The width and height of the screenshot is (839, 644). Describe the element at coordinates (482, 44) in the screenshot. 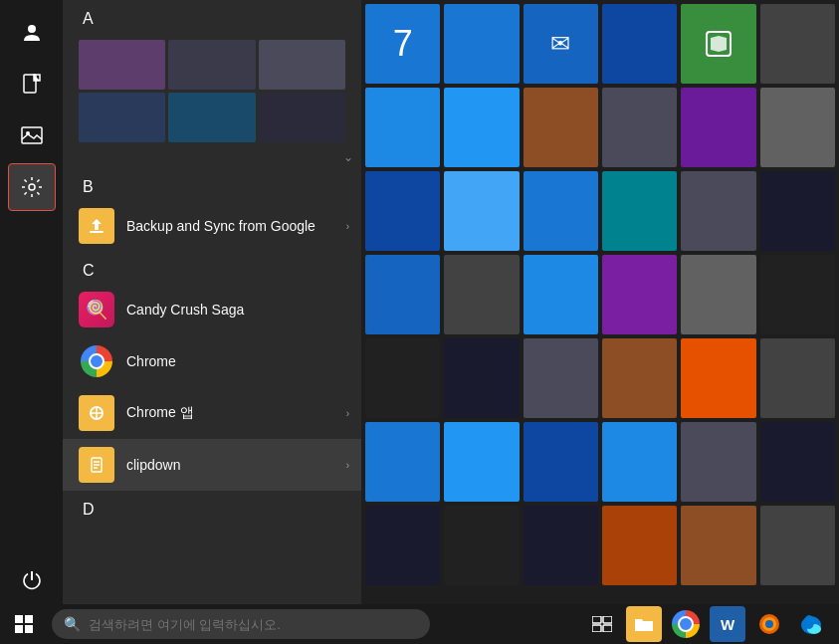

I see `tile-r1c2` at that location.